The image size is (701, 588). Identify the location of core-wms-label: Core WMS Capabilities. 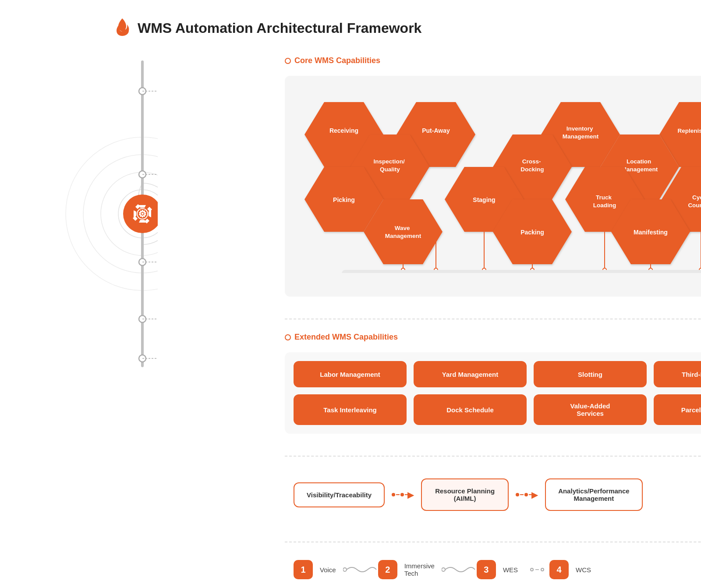
(493, 60).